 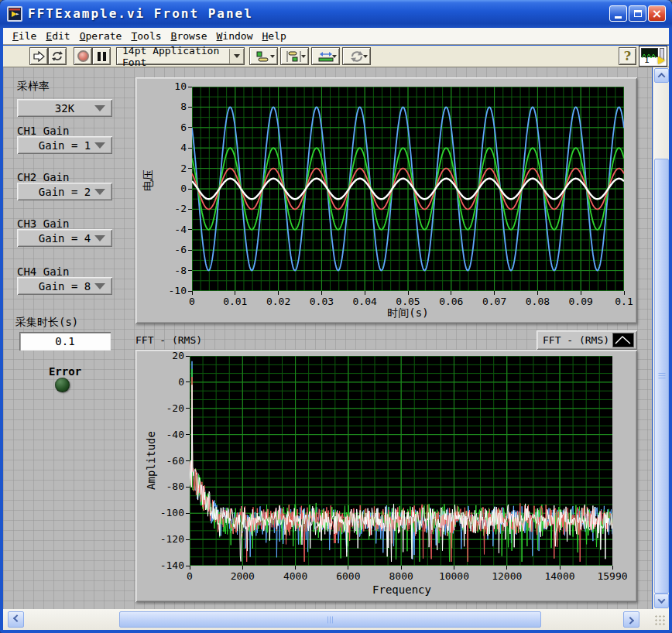 What do you see at coordinates (657, 14) in the screenshot?
I see `close-icon: ×` at bounding box center [657, 14].